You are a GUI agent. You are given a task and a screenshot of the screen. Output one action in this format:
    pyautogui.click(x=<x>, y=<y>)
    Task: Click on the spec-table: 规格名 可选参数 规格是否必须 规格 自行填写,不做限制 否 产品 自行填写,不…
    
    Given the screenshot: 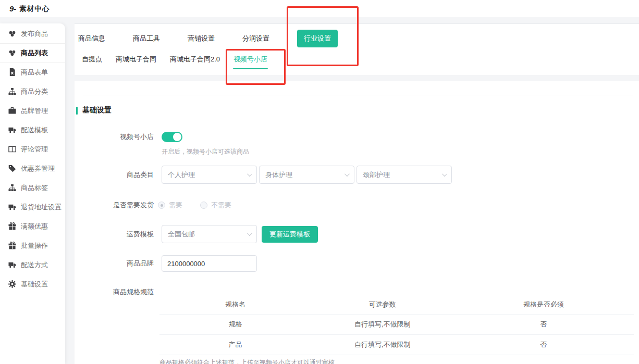 What is the action you would take?
    pyautogui.click(x=397, y=330)
    